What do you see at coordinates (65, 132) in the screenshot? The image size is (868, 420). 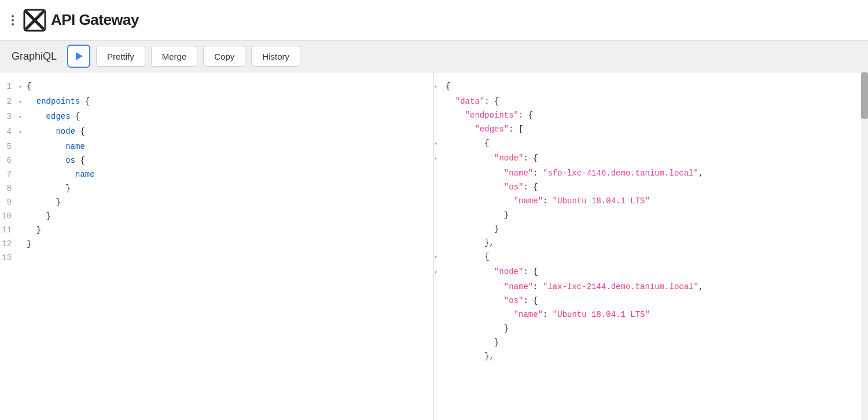 I see `keyword-token: node` at bounding box center [65, 132].